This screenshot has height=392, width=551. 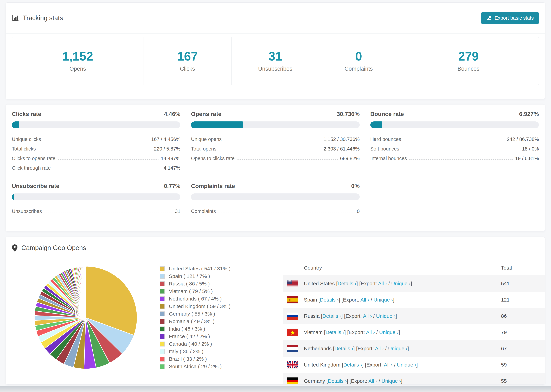 I want to click on country-name: United States, so click(x=319, y=283).